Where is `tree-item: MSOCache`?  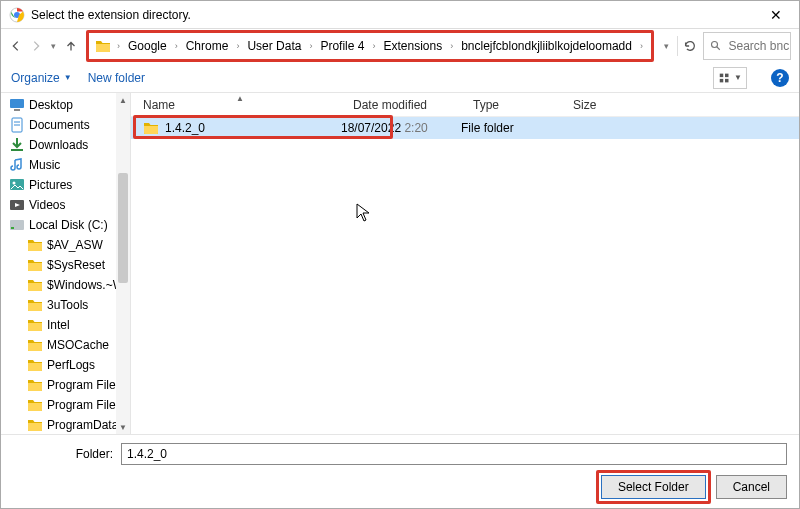
tree-item: MSOCache is located at coordinates (66, 345).